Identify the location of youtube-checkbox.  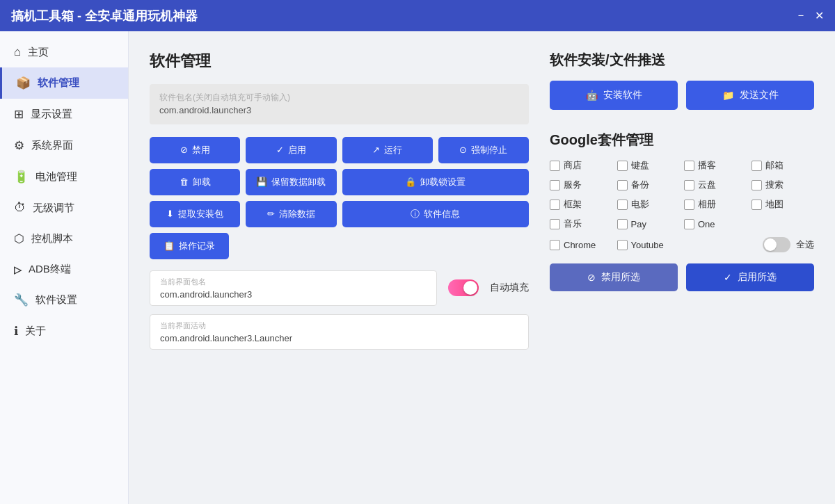
(622, 245).